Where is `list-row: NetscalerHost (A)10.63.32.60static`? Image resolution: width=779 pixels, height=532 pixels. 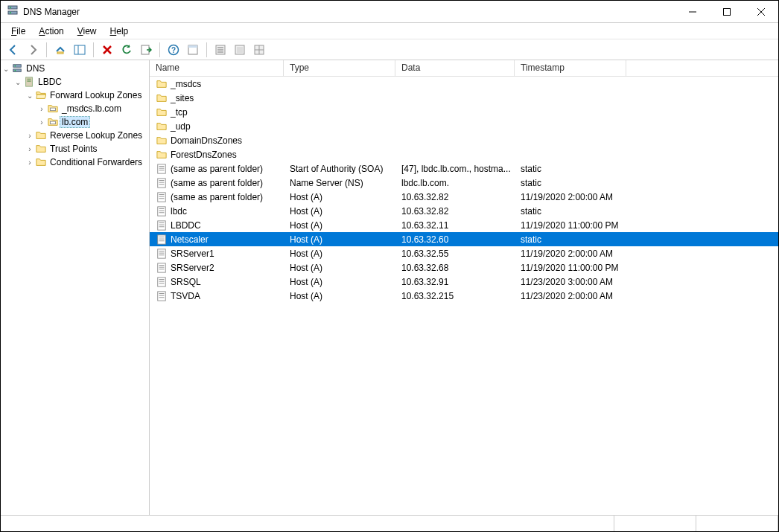
list-row: NetscalerHost (A)10.63.32.60static is located at coordinates (464, 240).